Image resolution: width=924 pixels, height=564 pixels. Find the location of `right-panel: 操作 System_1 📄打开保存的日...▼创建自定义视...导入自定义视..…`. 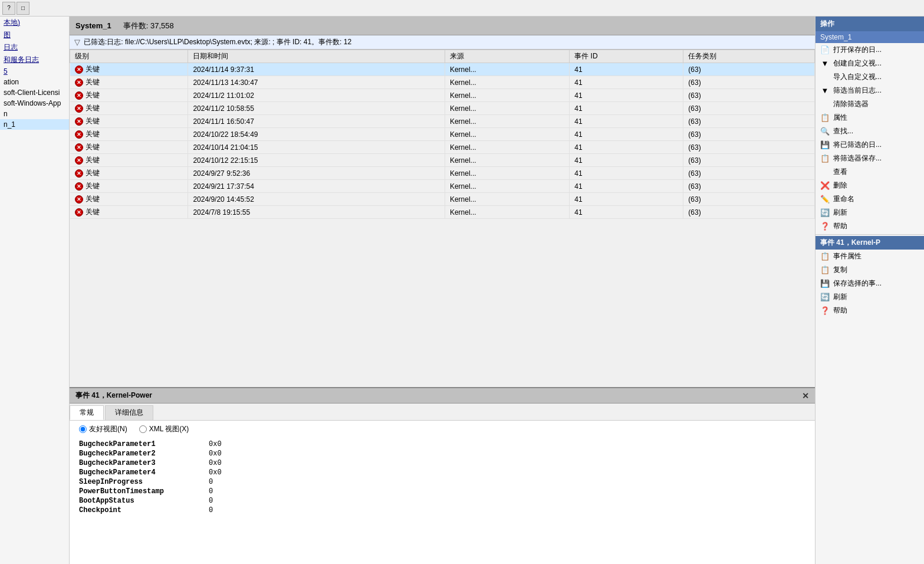

right-panel: 操作 System_1 📄打开保存的日...▼创建自定义视...导入自定义视..… is located at coordinates (869, 290).